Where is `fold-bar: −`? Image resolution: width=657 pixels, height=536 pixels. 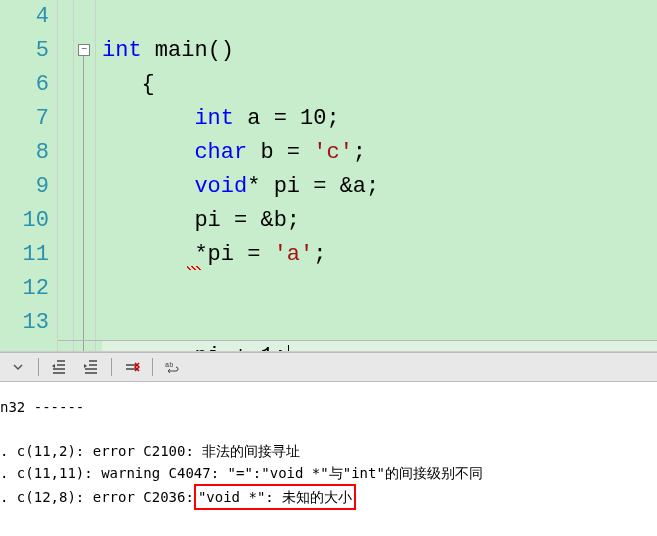
fold-bar: − is located at coordinates (85, 176).